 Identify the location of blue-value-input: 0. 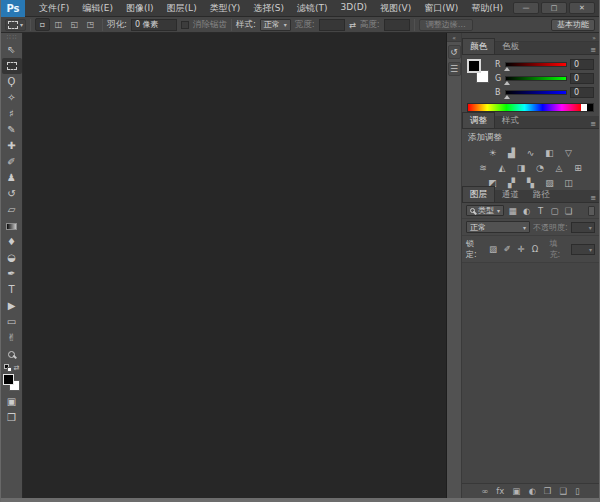
(582, 92).